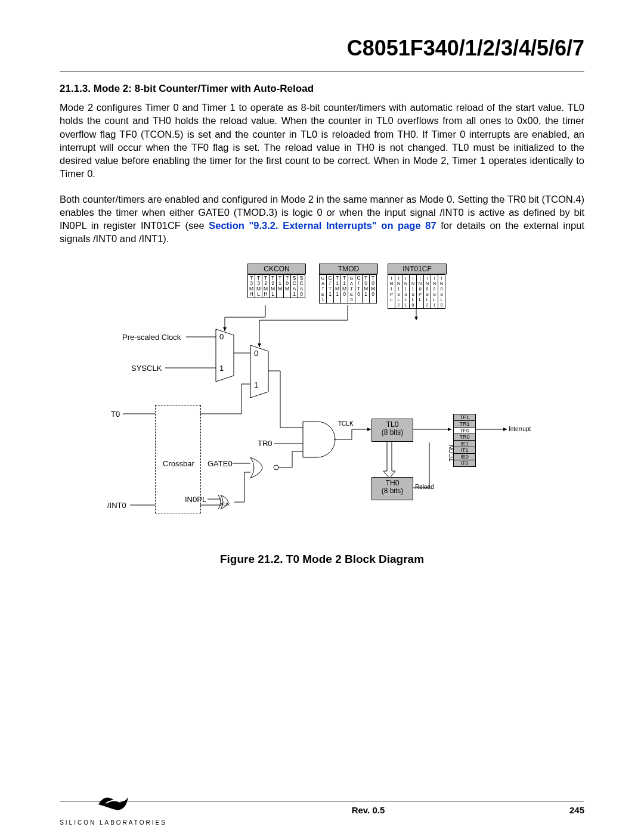  I want to click on reg-ckcon: CKCON T3MH T3ML T2MH T2ML T1M T0M SCA1 S…, so click(277, 281).